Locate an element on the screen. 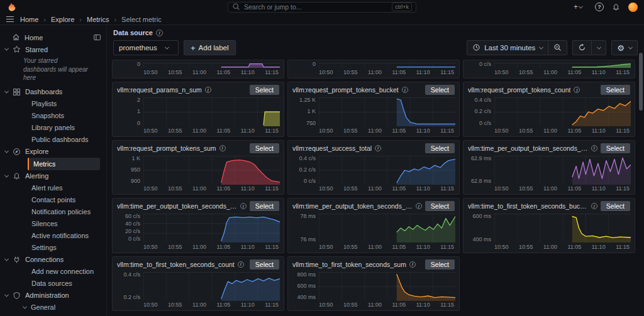  sidebar-item-library-panels: Library panels is located at coordinates (53, 128).